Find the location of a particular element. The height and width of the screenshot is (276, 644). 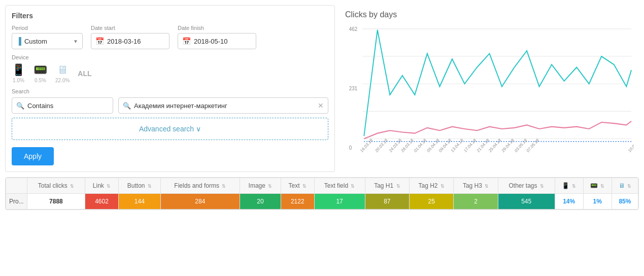

table-row: Pro... 7888 4602 144 284 20 2122 17 87 2… is located at coordinates (322, 202).